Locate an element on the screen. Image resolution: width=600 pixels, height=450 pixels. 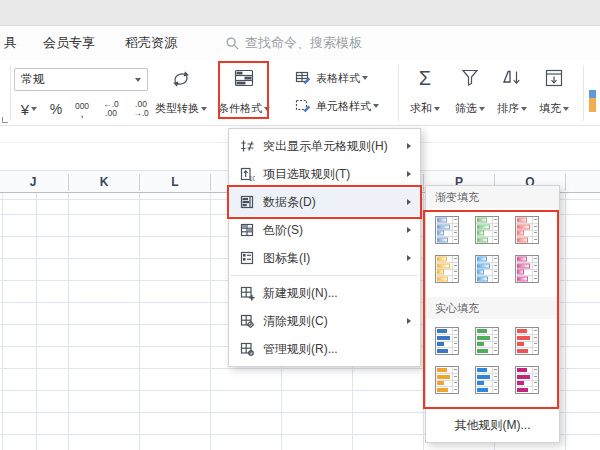
title-bar is located at coordinates (300, 13).